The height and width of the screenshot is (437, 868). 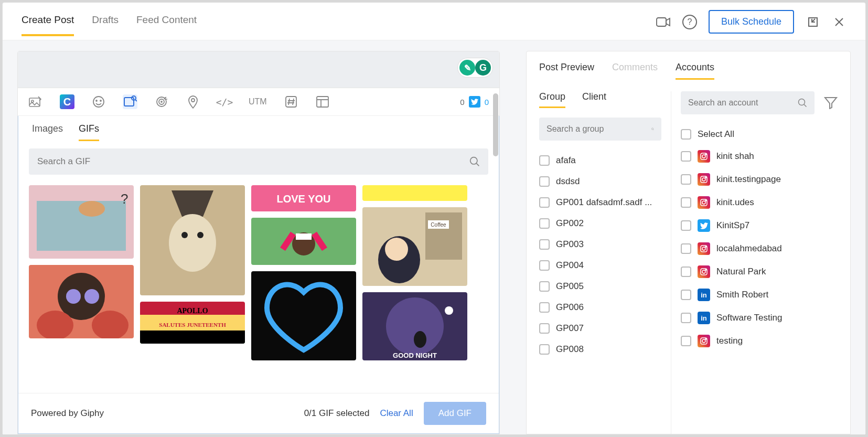 What do you see at coordinates (167, 25) in the screenshot?
I see `tab-feed-content: Feed Content` at bounding box center [167, 25].